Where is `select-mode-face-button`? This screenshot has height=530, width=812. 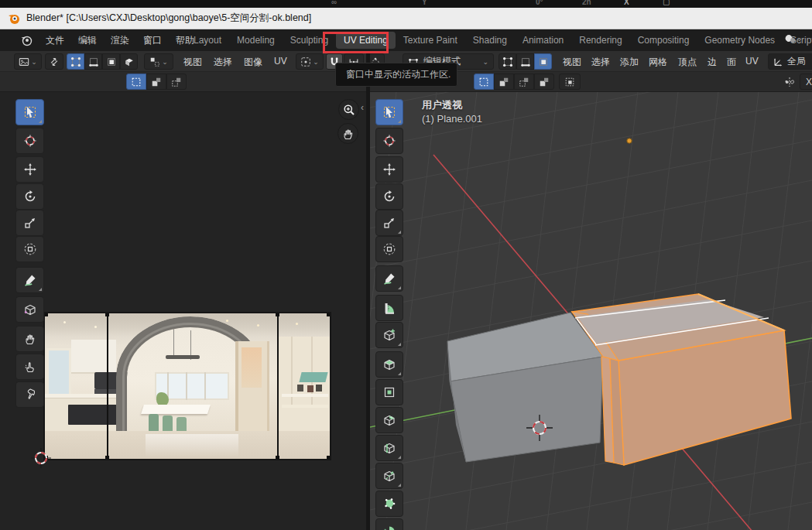
select-mode-face-button is located at coordinates (543, 62).